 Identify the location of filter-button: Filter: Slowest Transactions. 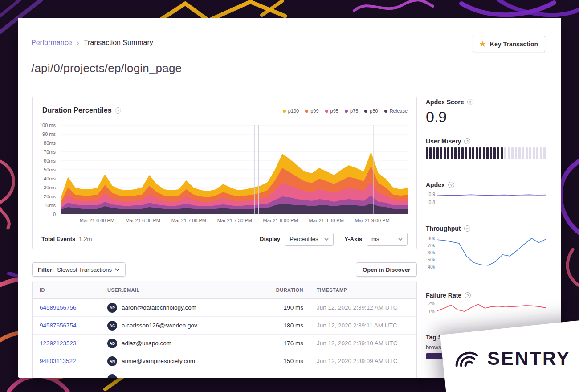
(79, 270).